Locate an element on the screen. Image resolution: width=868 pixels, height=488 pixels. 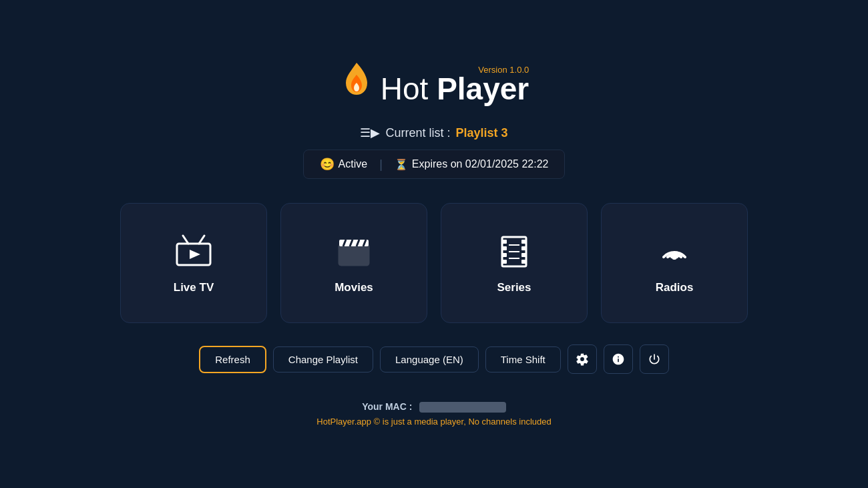
hourglass-icon: ⏳ is located at coordinates (401, 164).